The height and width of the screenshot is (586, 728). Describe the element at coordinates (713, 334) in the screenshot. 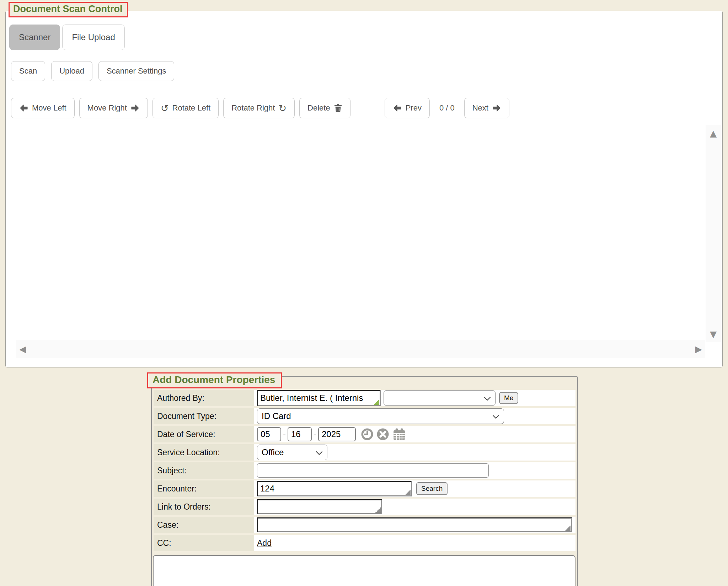

I see `scroll-down-icon: ▼` at that location.